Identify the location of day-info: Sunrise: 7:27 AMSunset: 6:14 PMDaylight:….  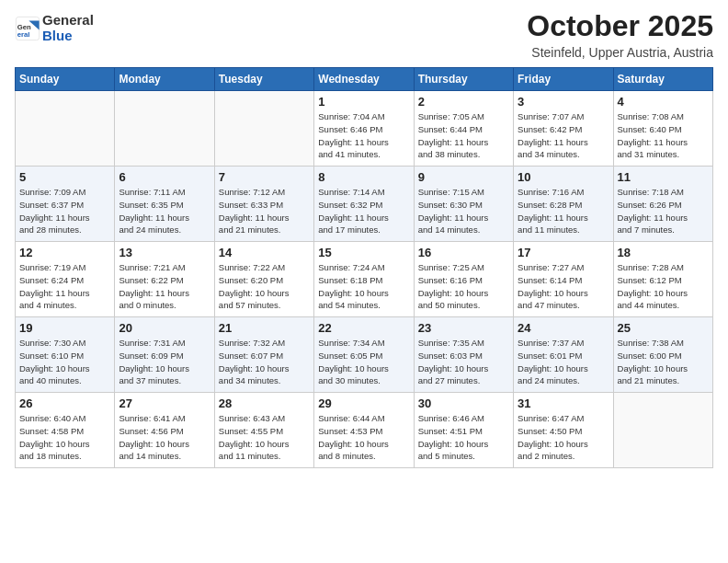
(563, 287).